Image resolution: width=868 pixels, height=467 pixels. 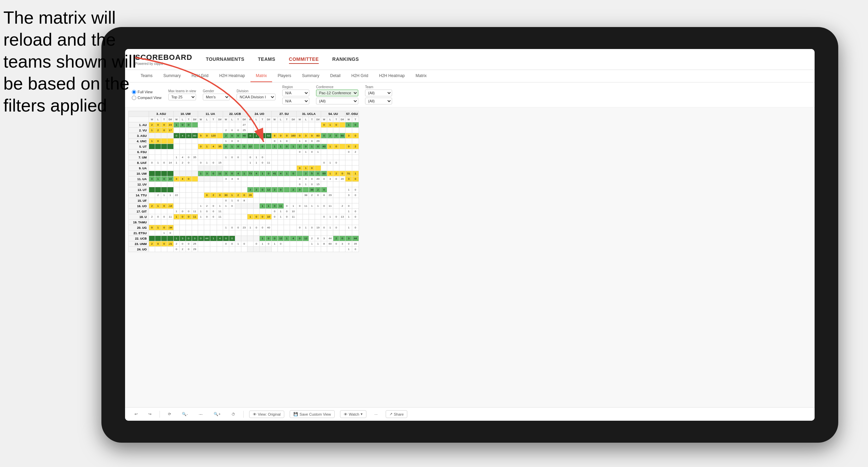 What do you see at coordinates (225, 59) in the screenshot?
I see `nav-tournaments: TOURNAMENTS` at bounding box center [225, 59].